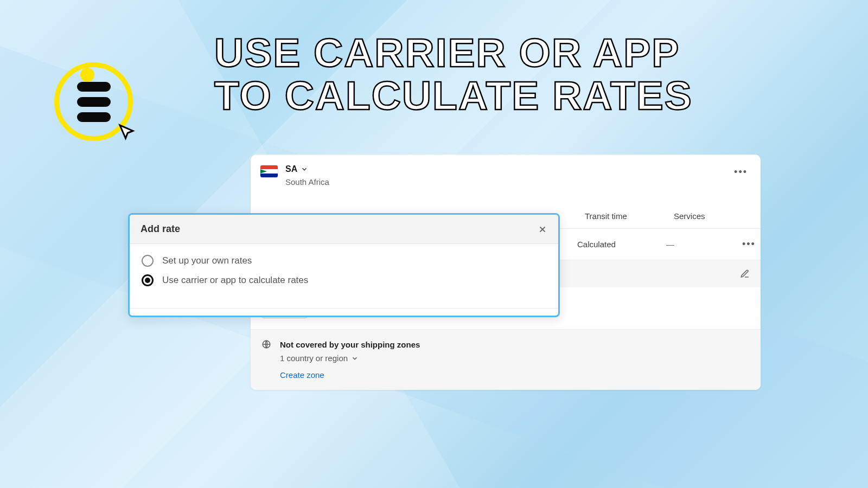 This screenshot has height=488, width=868. Describe the element at coordinates (506, 359) in the screenshot. I see `uncovered-zones-footer: Not covered by your shipping zones 1 cou…` at that location.